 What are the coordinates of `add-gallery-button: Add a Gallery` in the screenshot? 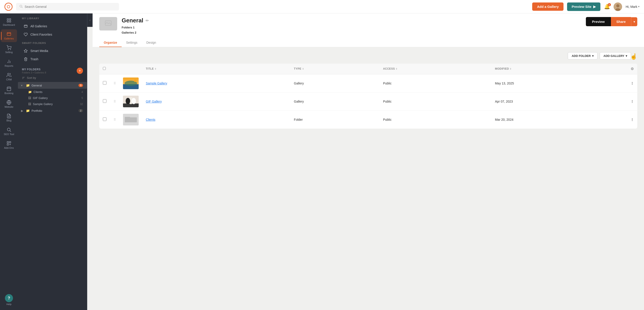 It's located at (548, 7).